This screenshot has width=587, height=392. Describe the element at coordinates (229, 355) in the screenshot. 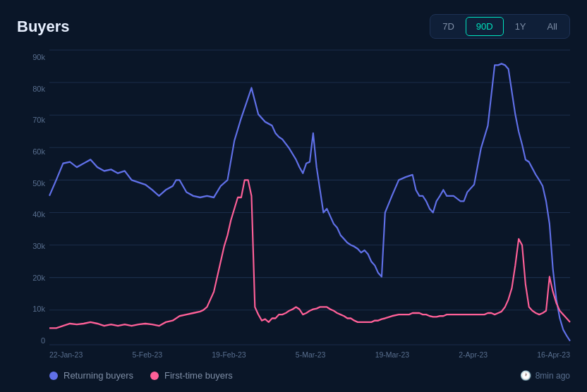

I see `x-label-feb19: 19-Feb-23` at that location.